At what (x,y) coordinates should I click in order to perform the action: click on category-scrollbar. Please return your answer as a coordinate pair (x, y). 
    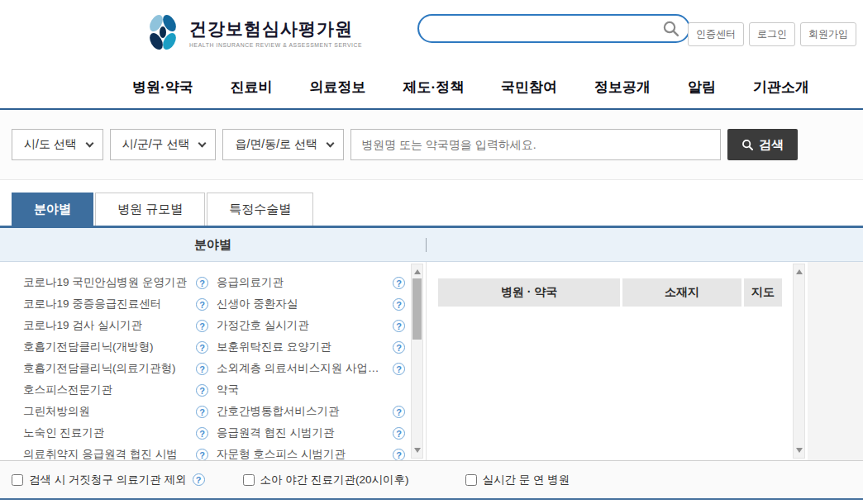
    Looking at the image, I should click on (417, 361).